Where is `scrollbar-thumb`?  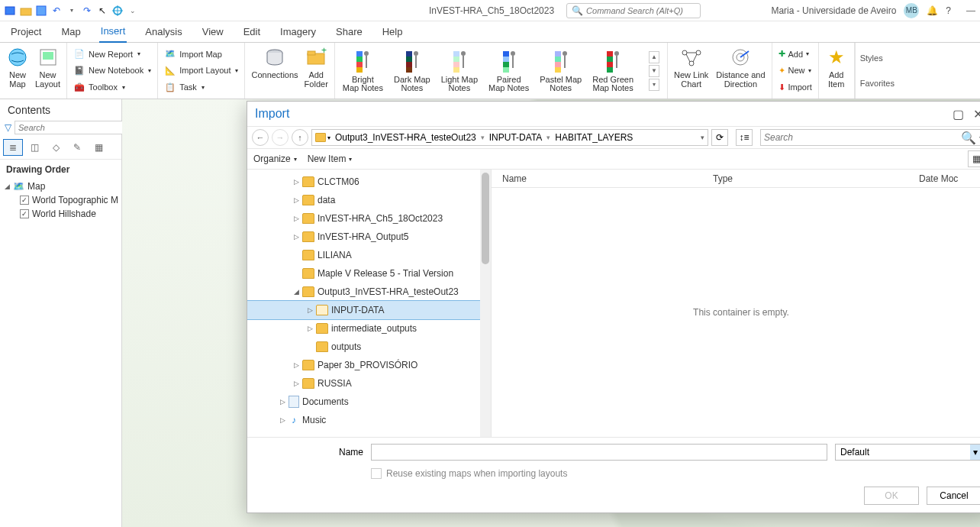 scrollbar-thumb is located at coordinates (485, 218).